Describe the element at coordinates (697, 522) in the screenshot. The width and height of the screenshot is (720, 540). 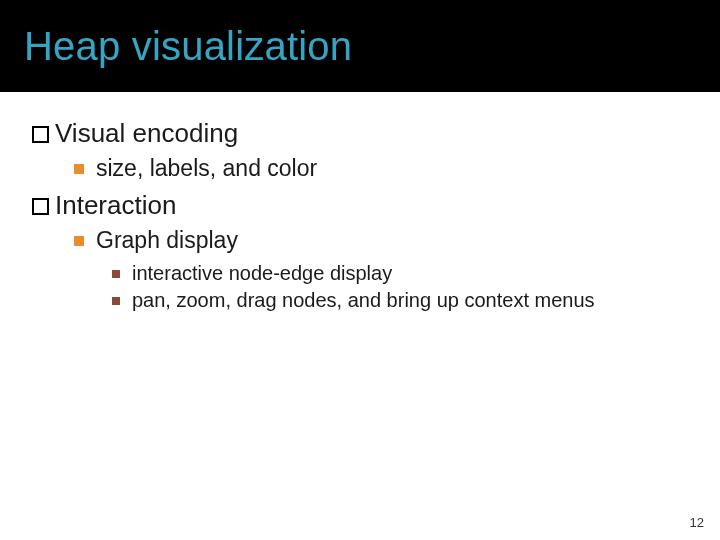
I see `page-number: 12` at that location.